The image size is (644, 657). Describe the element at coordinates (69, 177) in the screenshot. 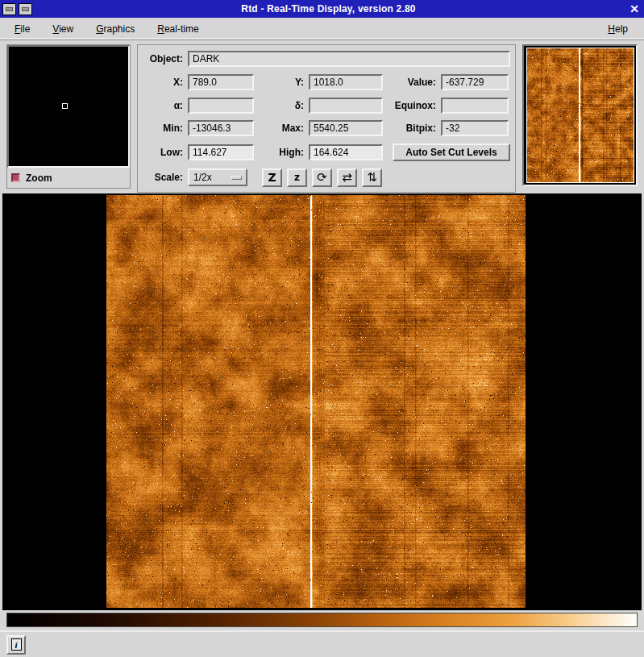

I see `zoom-toggle: Zoom` at that location.